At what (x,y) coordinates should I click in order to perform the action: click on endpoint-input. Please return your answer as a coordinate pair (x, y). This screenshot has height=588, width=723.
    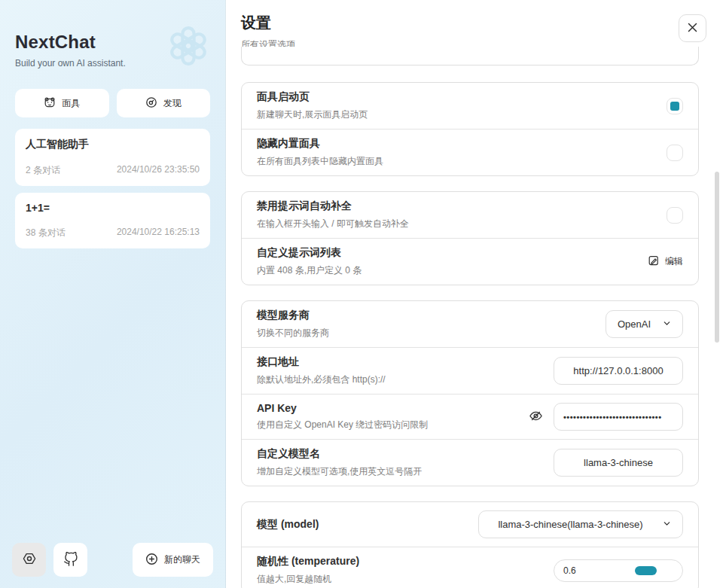
    Looking at the image, I should click on (618, 370).